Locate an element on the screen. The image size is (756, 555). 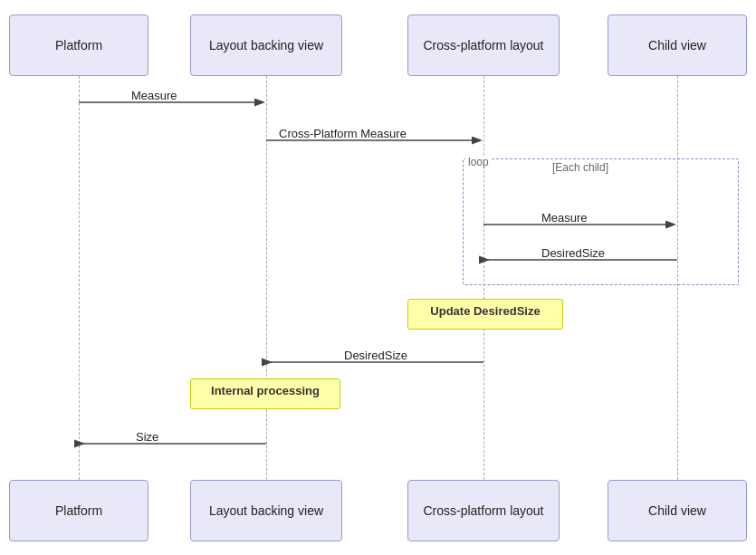
msg-size: Size is located at coordinates (147, 436).